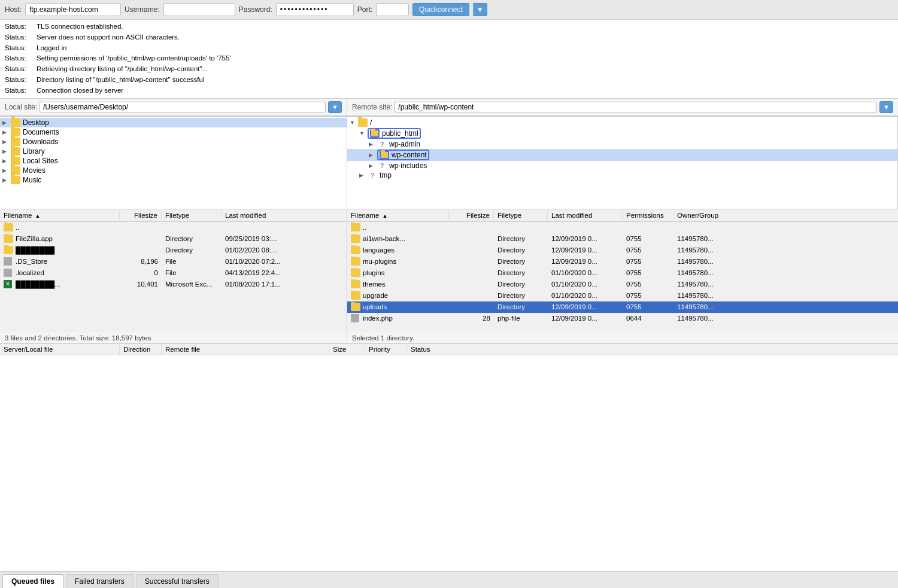  Describe the element at coordinates (398, 227) in the screenshot. I see `file-cell-name: ..` at that location.